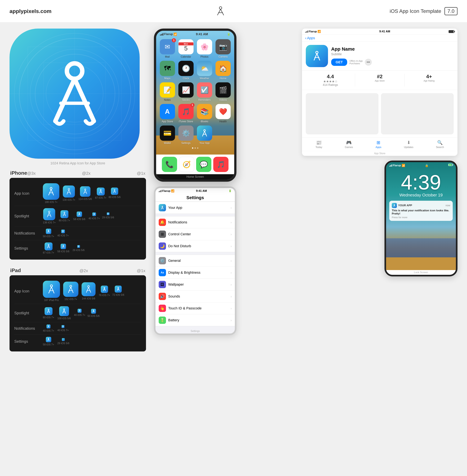  Describe the element at coordinates (104, 295) in the screenshot. I see `icon-label: 76 iOS 7+` at that location.